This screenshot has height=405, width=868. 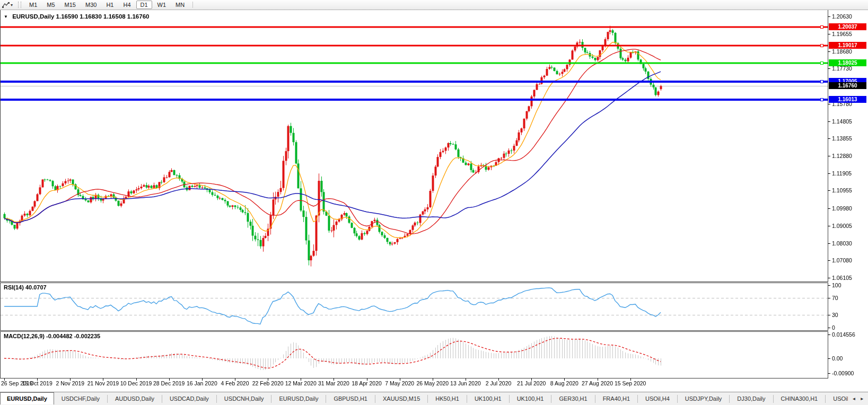 I want to click on price-axis-tick: 1.11905, so click(x=842, y=173).